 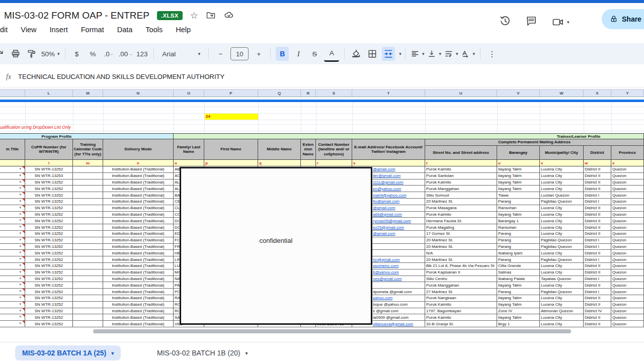 I want to click on cell-street: 20 Martinez St., so click(x=461, y=247).